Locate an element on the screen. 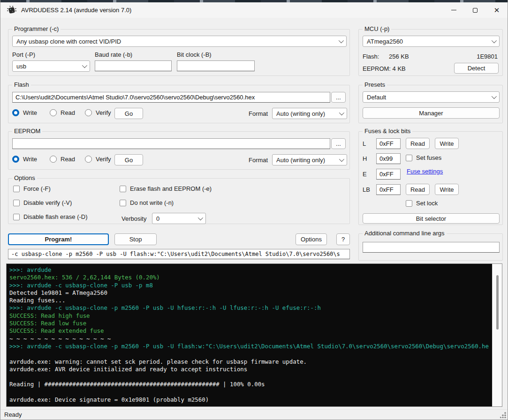  set-lock-label: Set lock is located at coordinates (427, 203).